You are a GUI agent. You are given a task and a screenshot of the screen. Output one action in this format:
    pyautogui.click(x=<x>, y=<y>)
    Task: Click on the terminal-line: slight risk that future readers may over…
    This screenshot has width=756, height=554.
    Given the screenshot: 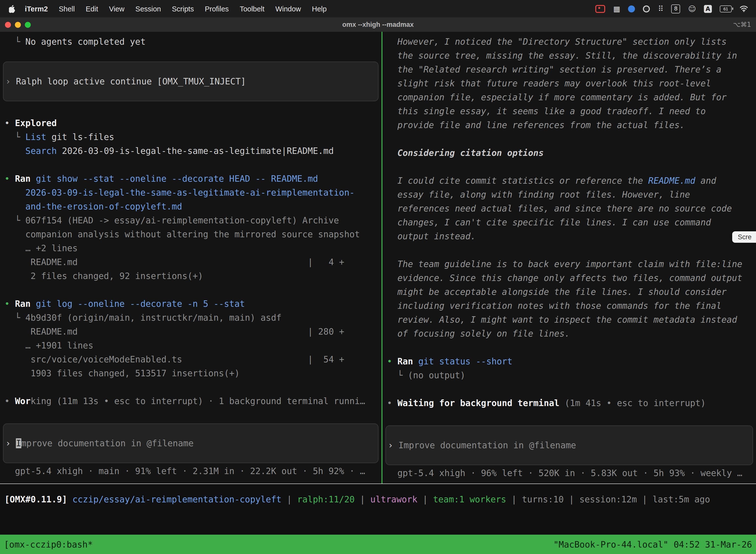 What is the action you would take?
    pyautogui.click(x=569, y=83)
    